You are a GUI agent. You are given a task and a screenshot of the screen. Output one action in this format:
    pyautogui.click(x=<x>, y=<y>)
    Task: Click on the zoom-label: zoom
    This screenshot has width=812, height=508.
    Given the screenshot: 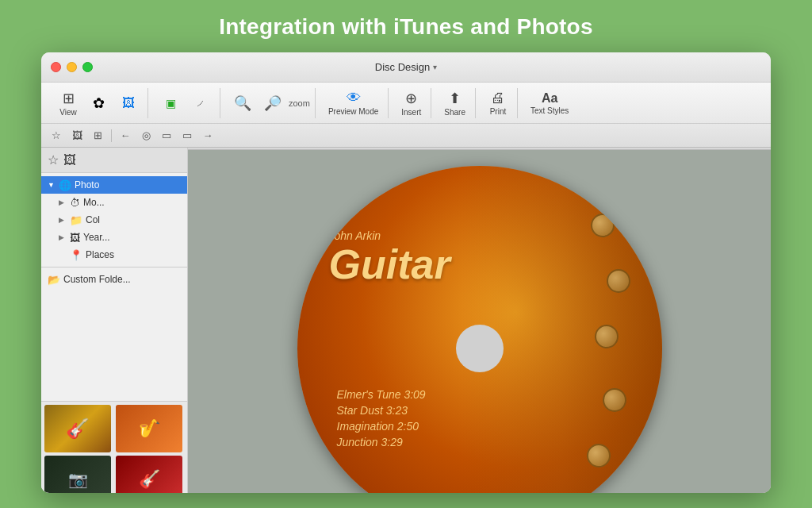 What is the action you would take?
    pyautogui.click(x=300, y=103)
    